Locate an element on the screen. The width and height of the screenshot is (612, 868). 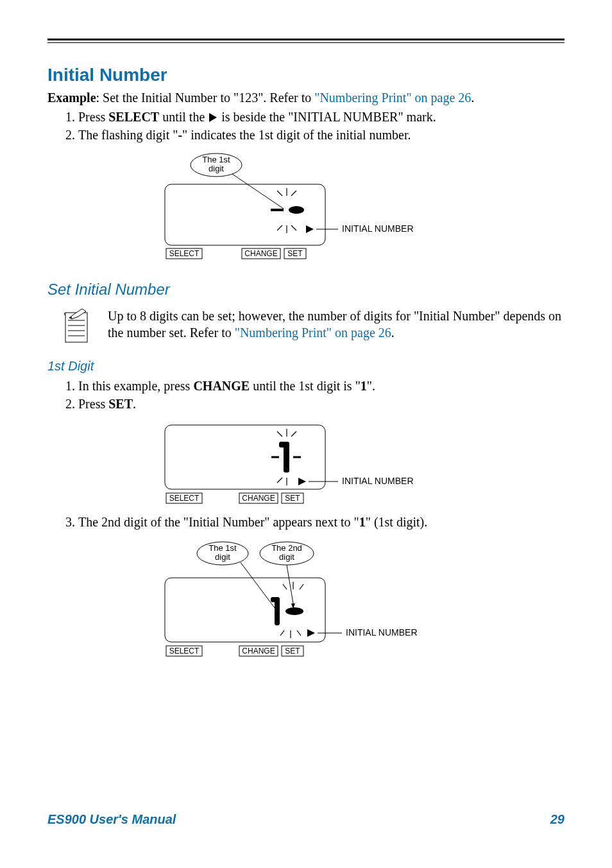
subsection-title: Set Initial Number is located at coordinates (306, 290).